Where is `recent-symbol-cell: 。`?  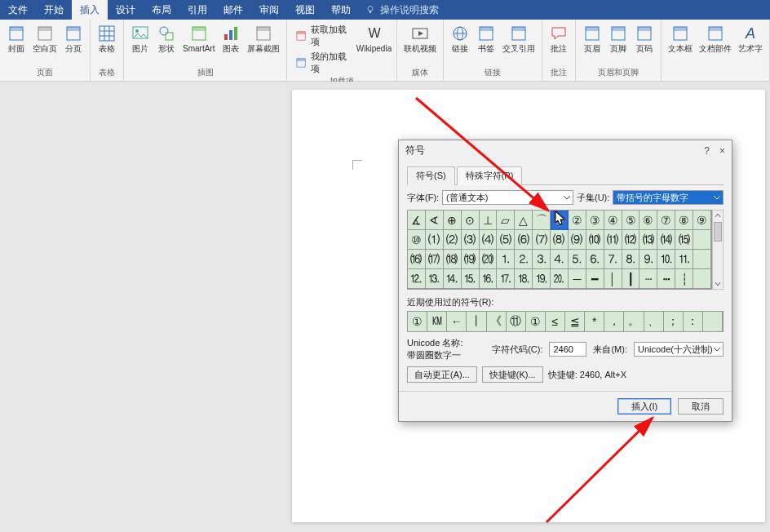 recent-symbol-cell: 。 is located at coordinates (634, 321).